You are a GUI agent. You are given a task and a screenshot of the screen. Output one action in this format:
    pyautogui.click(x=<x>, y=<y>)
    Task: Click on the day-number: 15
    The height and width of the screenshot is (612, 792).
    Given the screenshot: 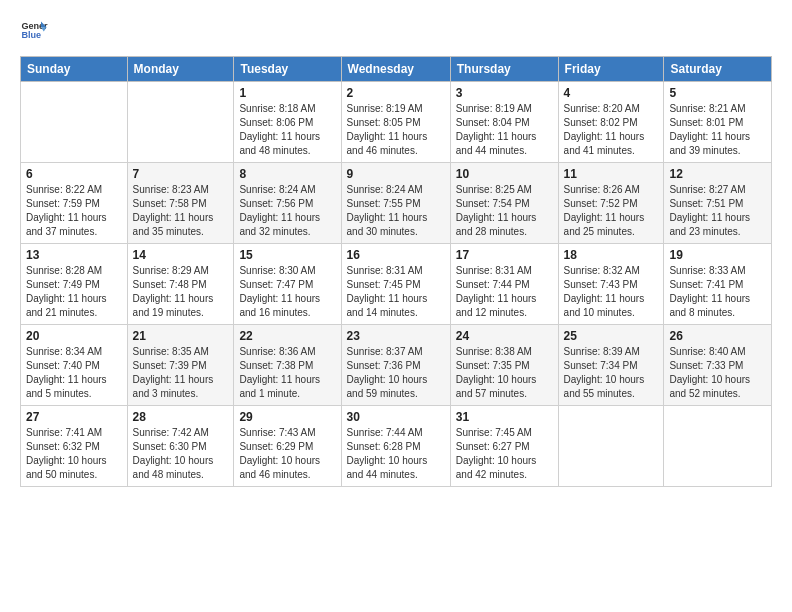 What is the action you would take?
    pyautogui.click(x=287, y=255)
    